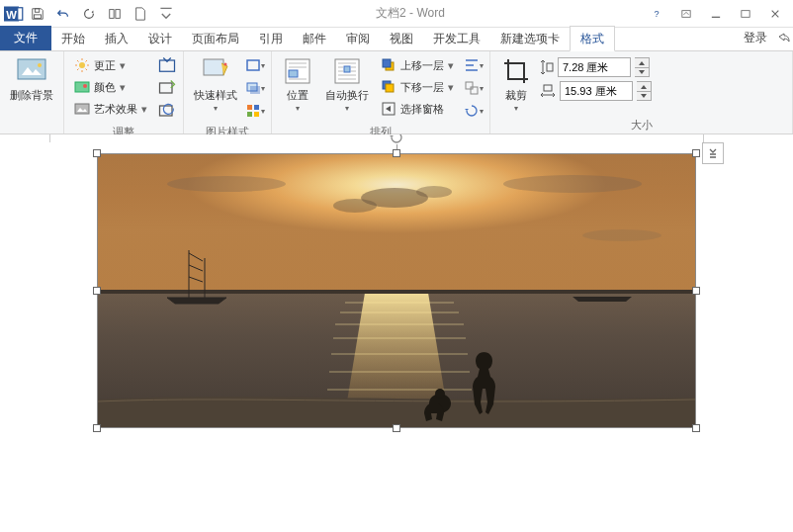  Describe the element at coordinates (166, 14) in the screenshot. I see `qat-dropdown-icon` at that location.